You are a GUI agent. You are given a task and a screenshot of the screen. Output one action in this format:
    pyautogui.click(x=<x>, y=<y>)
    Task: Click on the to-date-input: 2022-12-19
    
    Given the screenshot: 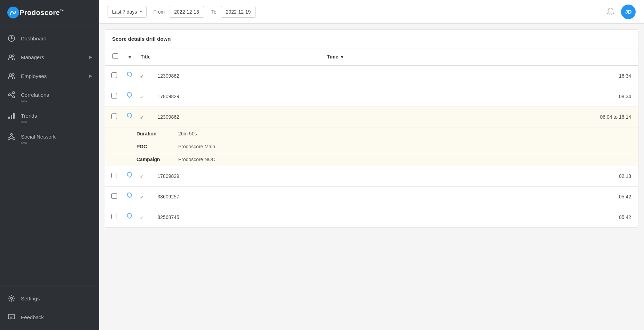 What is the action you would take?
    pyautogui.click(x=238, y=12)
    